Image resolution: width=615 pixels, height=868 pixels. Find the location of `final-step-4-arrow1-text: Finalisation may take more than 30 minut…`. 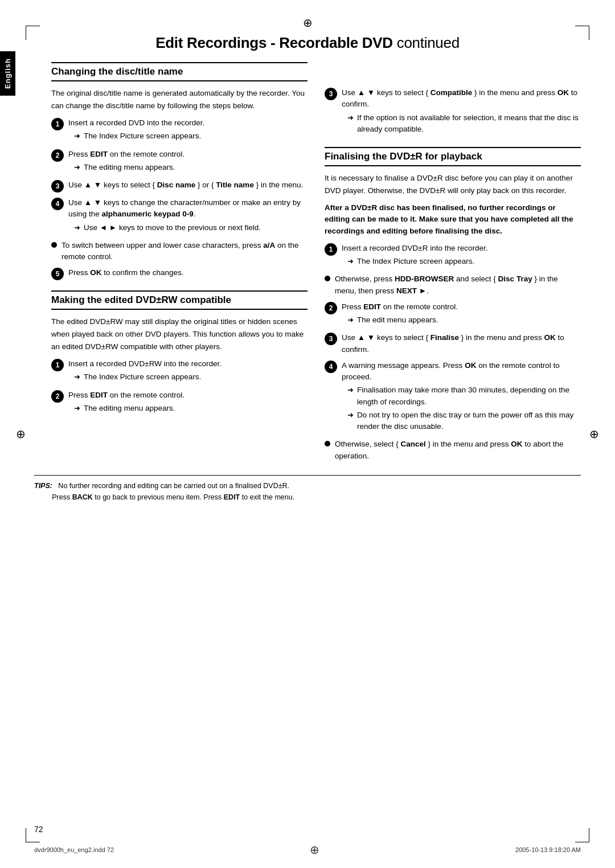

final-step-4-arrow1-text: Finalisation may take more than 30 minut… is located at coordinates (469, 396).